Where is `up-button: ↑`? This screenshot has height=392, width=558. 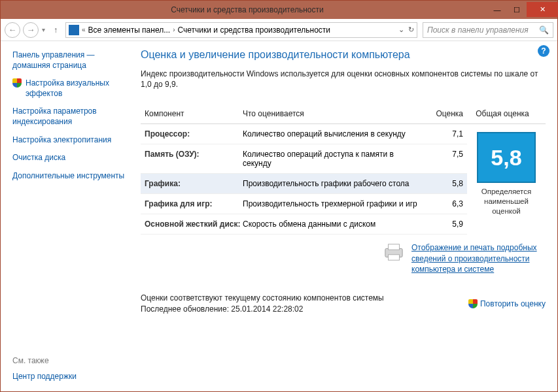
up-button: ↑ is located at coordinates (56, 30).